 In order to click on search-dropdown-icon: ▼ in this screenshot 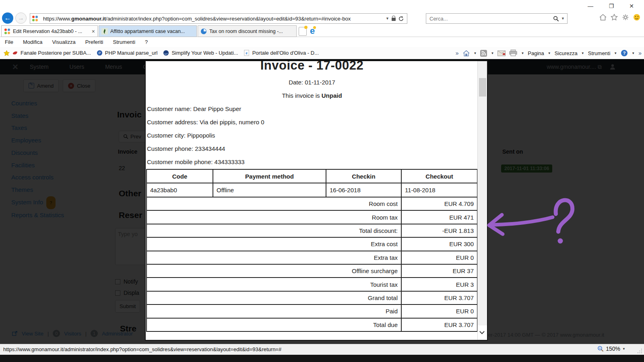, I will do `click(563, 19)`.